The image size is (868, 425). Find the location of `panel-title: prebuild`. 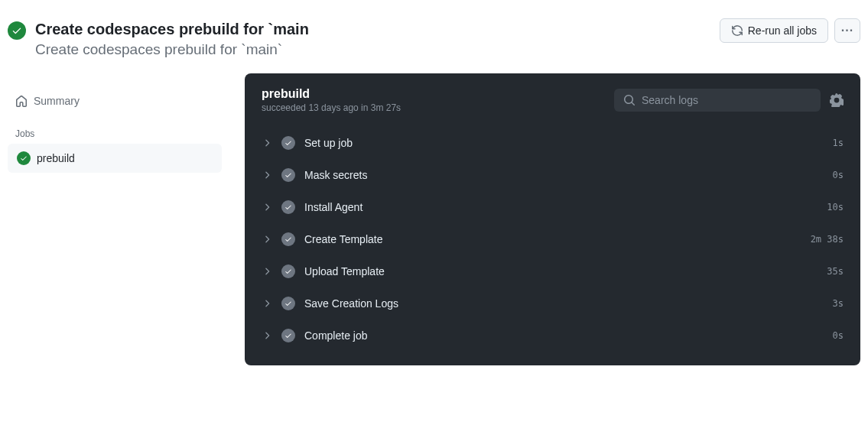

panel-title: prebuild is located at coordinates (331, 94).